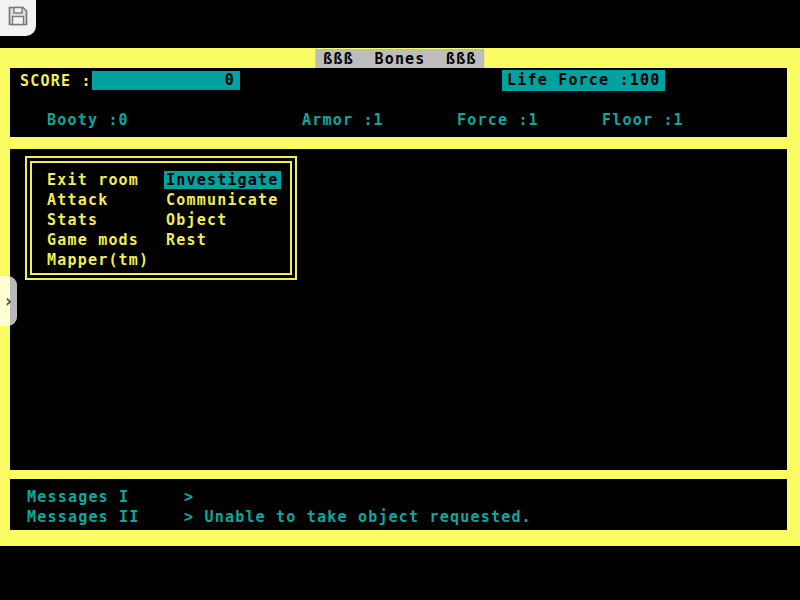  What do you see at coordinates (93, 180) in the screenshot?
I see `menu-item-label: Exit room` at bounding box center [93, 180].